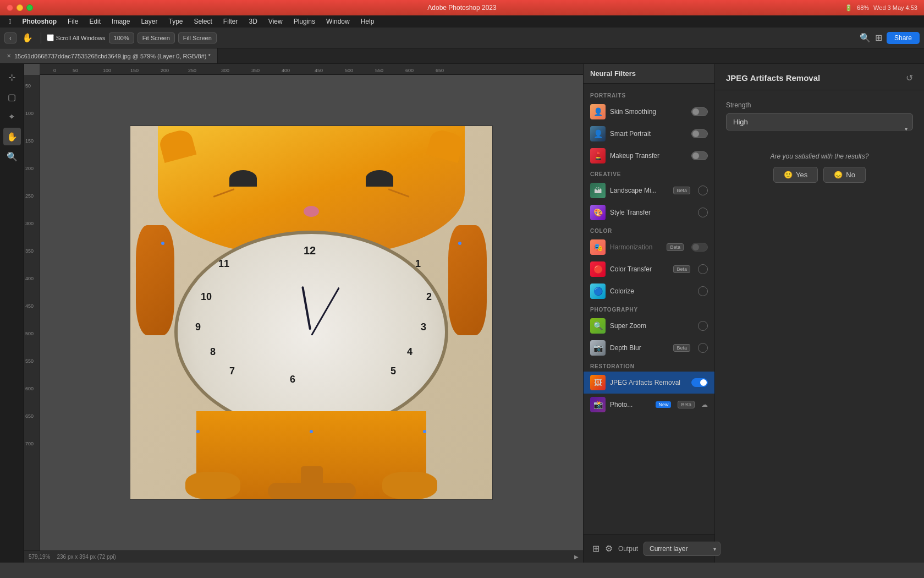 This screenshot has height=578, width=924. What do you see at coordinates (795, 175) in the screenshot?
I see `yes-button: 🙂 Yes` at bounding box center [795, 175].